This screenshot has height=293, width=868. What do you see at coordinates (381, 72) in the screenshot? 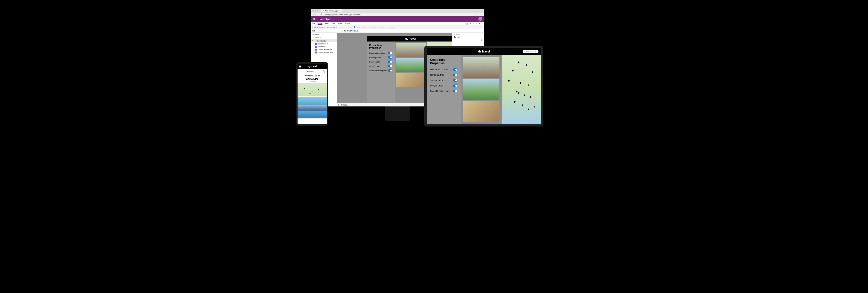
I see `filters-panel: Costa Rica Properties Distribution partn…` at bounding box center [381, 72].